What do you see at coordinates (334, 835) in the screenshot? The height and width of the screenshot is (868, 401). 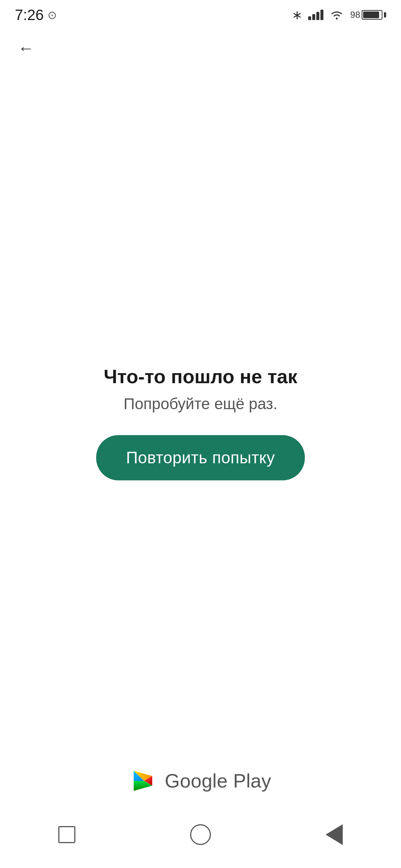 I see `back-icon` at bounding box center [334, 835].